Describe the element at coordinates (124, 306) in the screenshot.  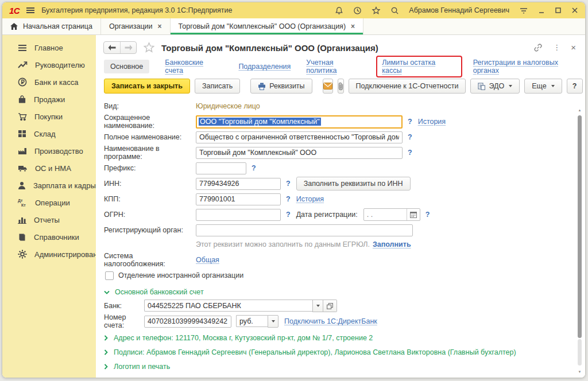
I see `bank-label: Банк:` at that location.